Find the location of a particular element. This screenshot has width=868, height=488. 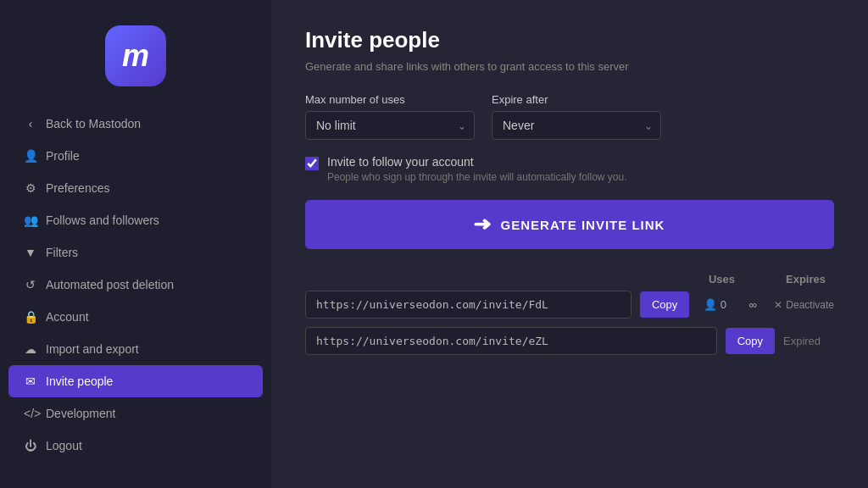

expire-group: Expire after Never 30 minutes 1 hour 6 h… is located at coordinates (576, 117).